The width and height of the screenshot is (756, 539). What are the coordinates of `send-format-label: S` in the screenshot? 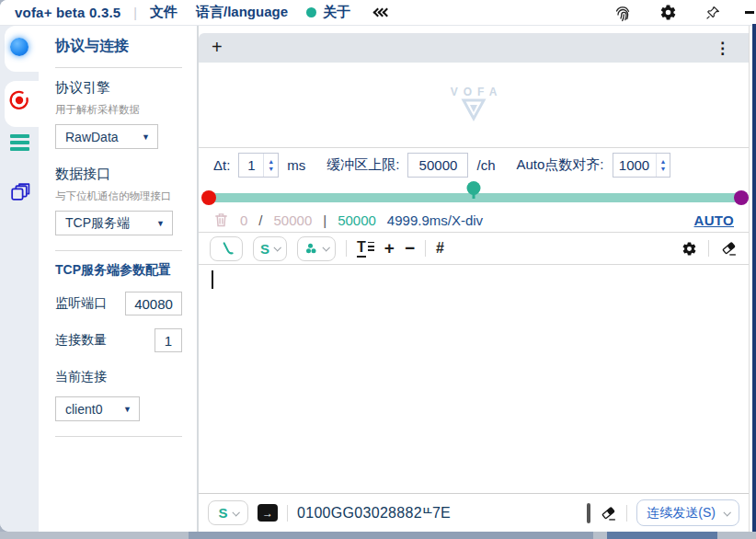 It's located at (223, 513).